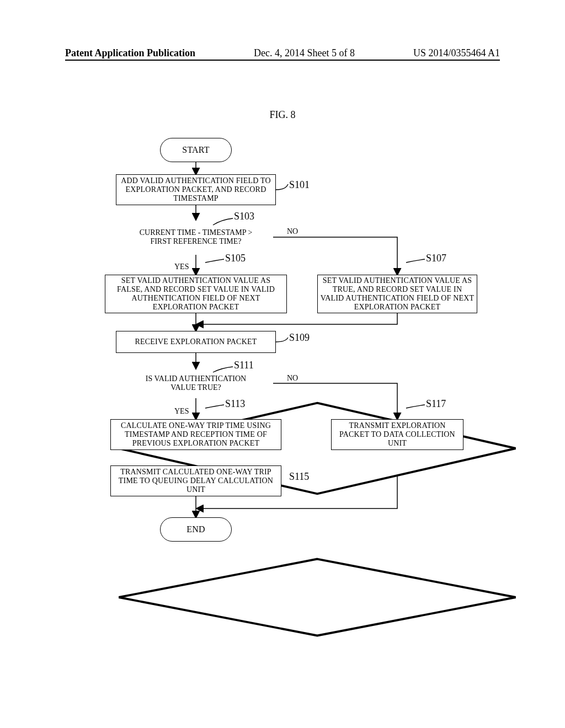  What do you see at coordinates (299, 185) in the screenshot?
I see `label-s101: S101` at bounding box center [299, 185].